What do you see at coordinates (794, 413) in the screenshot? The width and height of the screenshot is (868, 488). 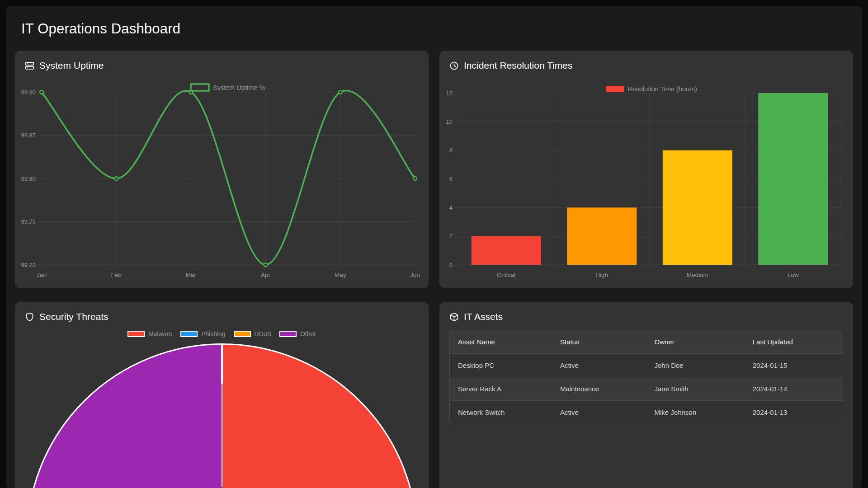 I see `table-cell: 2024-01-13` at bounding box center [794, 413].